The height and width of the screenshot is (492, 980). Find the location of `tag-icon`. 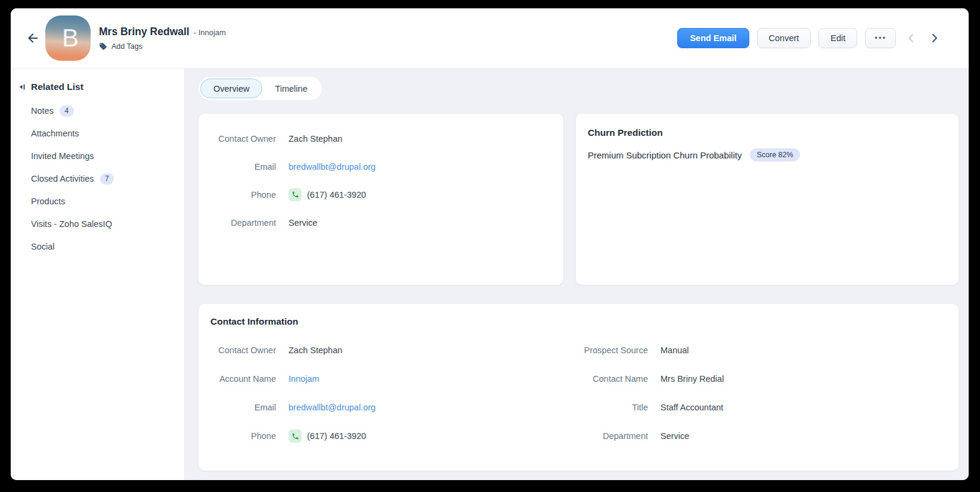

tag-icon is located at coordinates (103, 46).